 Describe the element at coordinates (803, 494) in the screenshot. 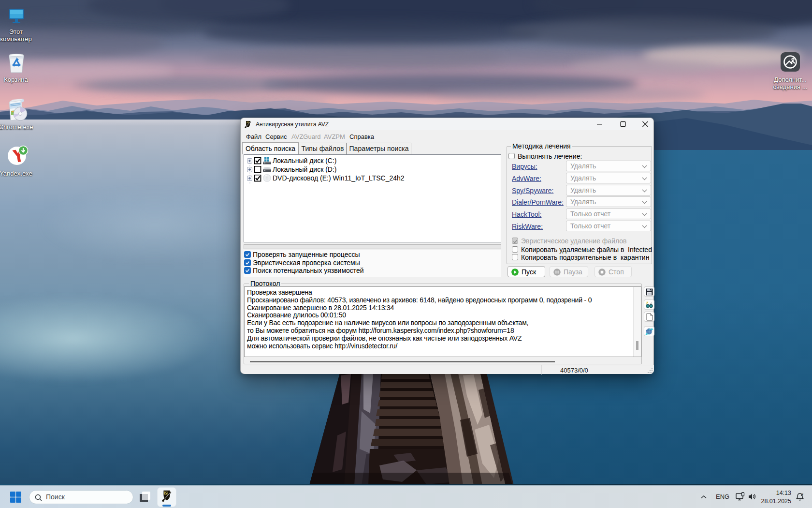

I see `svg-text: z` at that location.